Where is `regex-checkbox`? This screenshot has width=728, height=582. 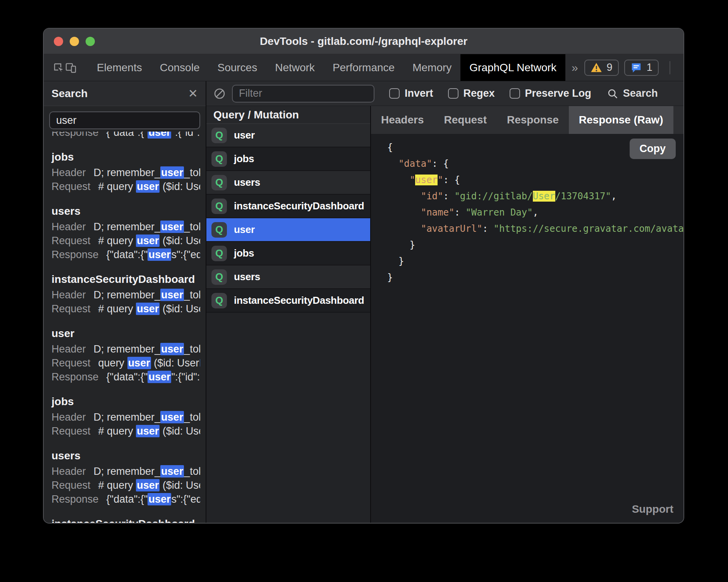
regex-checkbox is located at coordinates (453, 94).